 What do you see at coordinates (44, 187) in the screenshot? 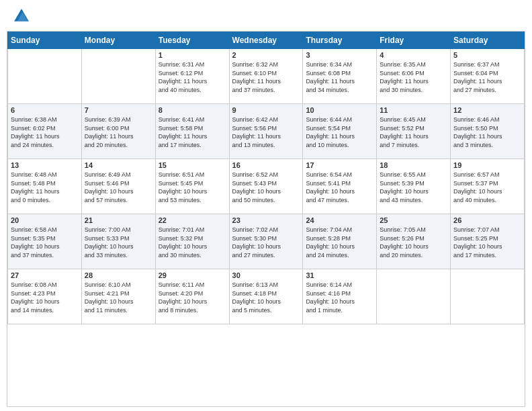
I see `day-info: Sunrise: 6:48 AM Sunset: 5:48 PM Dayligh…` at bounding box center [44, 187].